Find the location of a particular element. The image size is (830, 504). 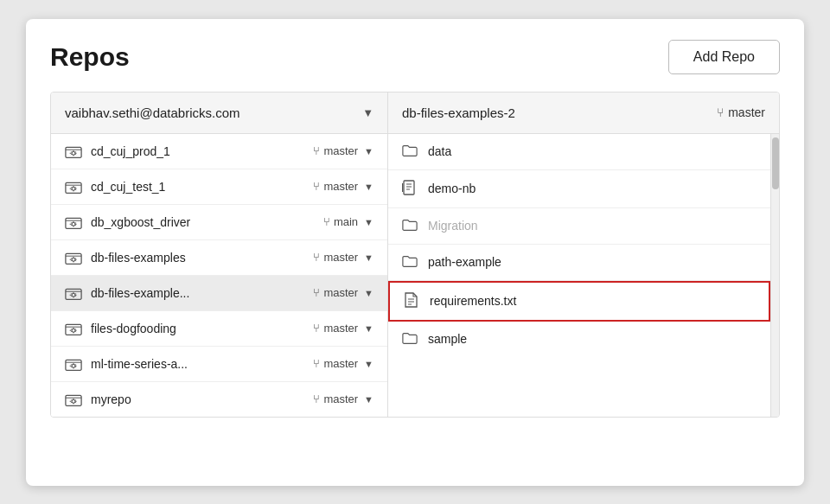

branch-name: master is located at coordinates (747, 112).